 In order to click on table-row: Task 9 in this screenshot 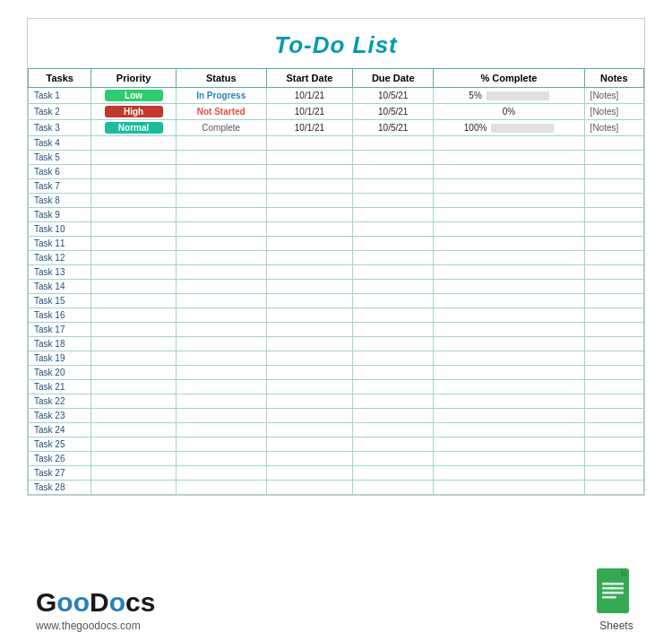, I will do `click(337, 215)`.